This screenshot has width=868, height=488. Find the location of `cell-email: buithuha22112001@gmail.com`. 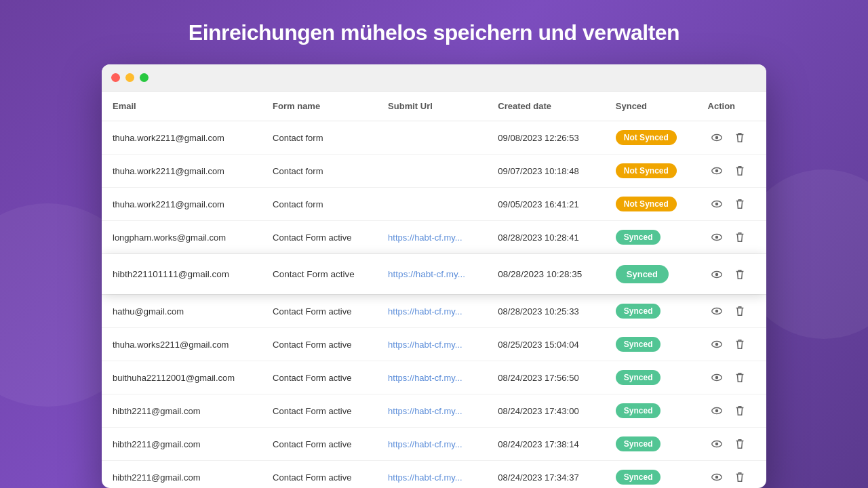

cell-email: buithuha22112001@gmail.com is located at coordinates (182, 378).